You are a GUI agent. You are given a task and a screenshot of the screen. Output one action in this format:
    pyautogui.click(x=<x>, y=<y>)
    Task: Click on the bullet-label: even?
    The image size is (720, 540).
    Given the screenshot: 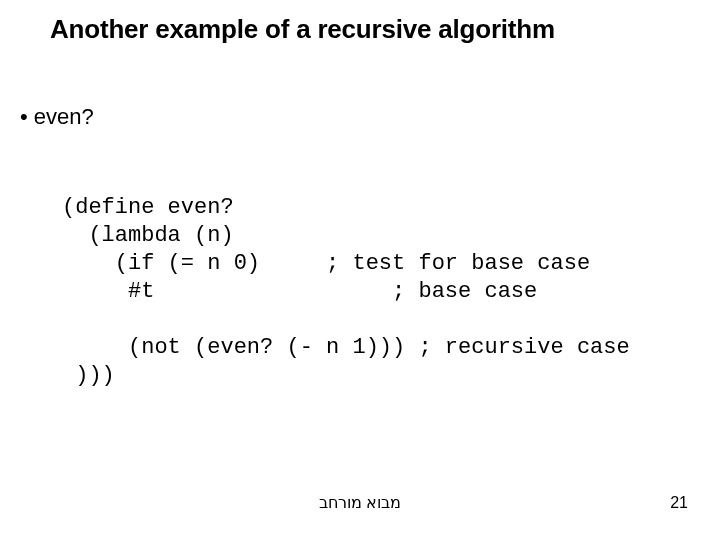 What is the action you would take?
    pyautogui.click(x=64, y=116)
    